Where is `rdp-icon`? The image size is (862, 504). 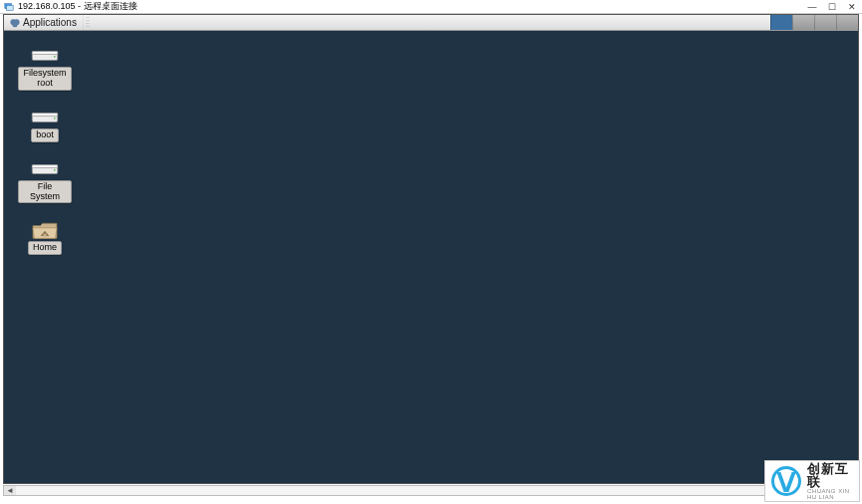
rdp-icon is located at coordinates (9, 7).